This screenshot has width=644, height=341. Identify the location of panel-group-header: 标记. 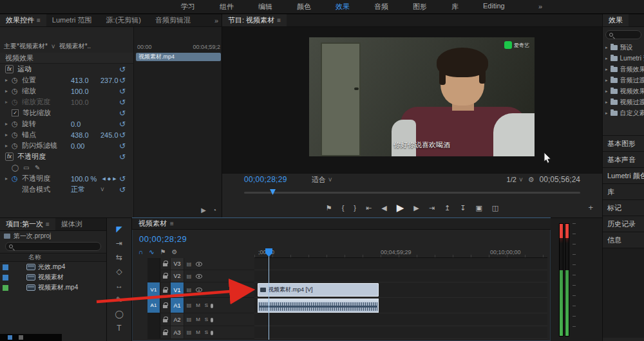
(623, 207).